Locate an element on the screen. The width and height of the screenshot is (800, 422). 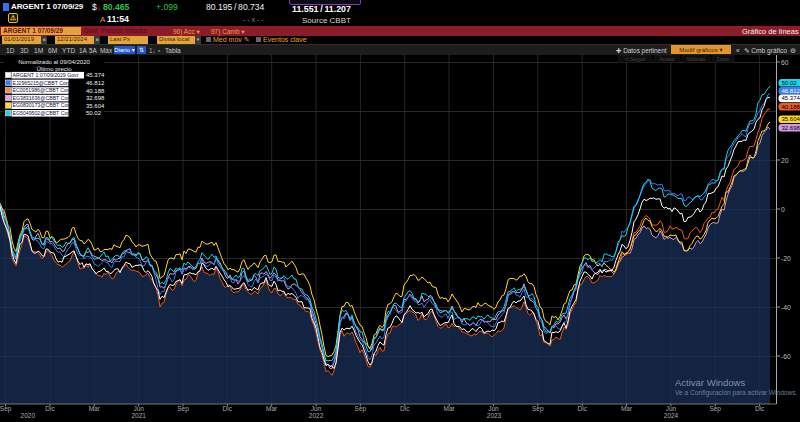
svg-text: Noticias is located at coordinates (696, 59).